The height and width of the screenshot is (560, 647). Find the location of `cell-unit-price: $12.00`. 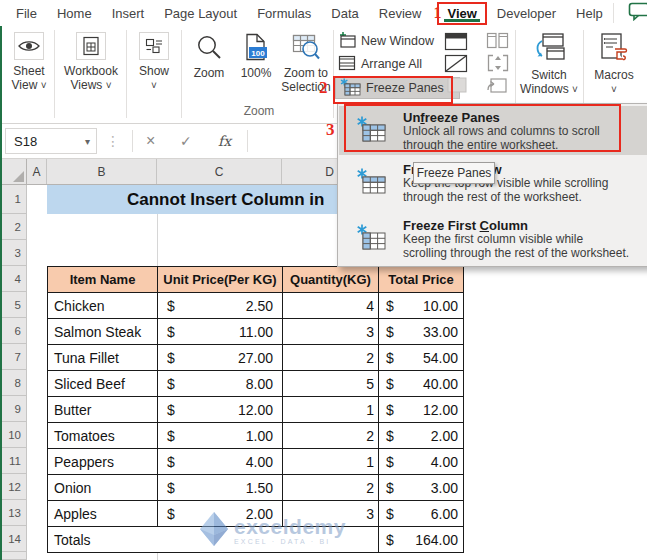

cell-unit-price: $12.00 is located at coordinates (220, 410).